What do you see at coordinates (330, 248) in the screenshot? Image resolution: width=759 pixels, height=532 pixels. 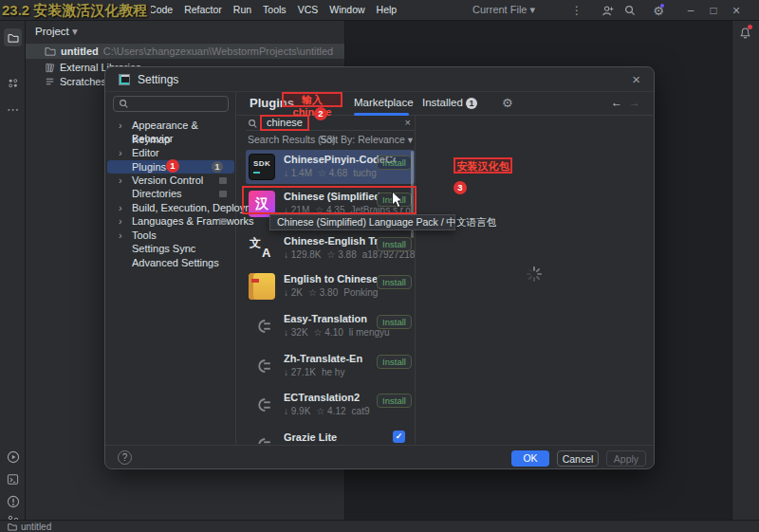 I see `plugin-row-chinese-english-translate: 文 A Chinese-English Translate ↓ 129.8K☆ …` at bounding box center [330, 248].